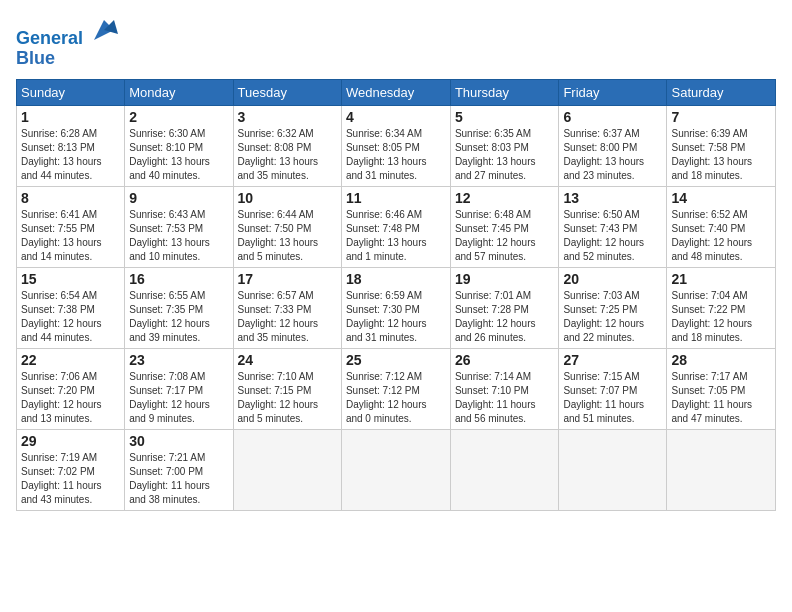  I want to click on day-info: Sunrise: 6:52 AM Sunset: 7:40 PM Dayligh…, so click(721, 236).